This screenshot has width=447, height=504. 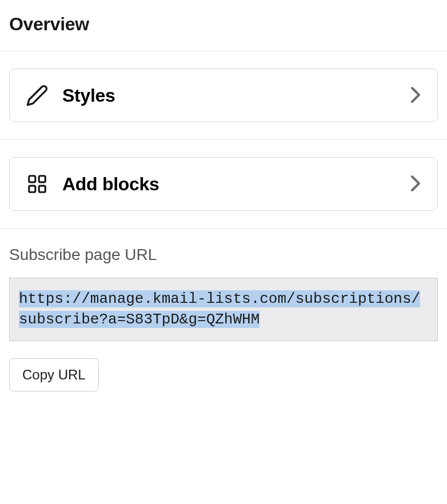 What do you see at coordinates (224, 95) in the screenshot?
I see `styles-button: Styles` at bounding box center [224, 95].